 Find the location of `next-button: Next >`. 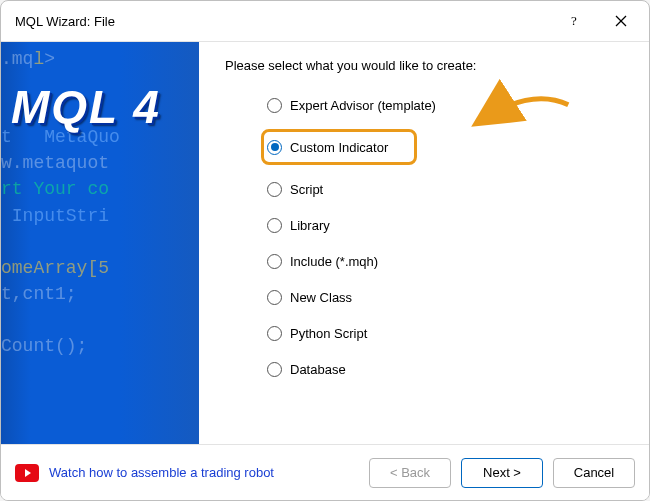

next-button: Next > is located at coordinates (502, 473).